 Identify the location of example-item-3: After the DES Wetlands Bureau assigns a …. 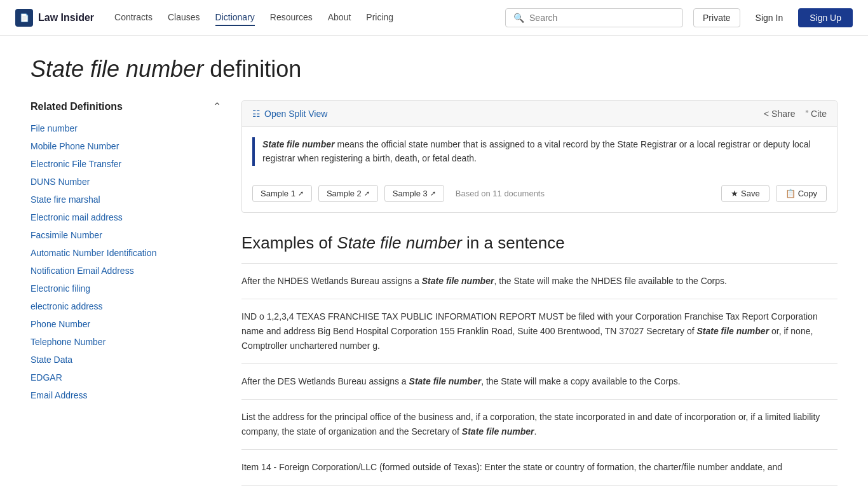
(539, 382).